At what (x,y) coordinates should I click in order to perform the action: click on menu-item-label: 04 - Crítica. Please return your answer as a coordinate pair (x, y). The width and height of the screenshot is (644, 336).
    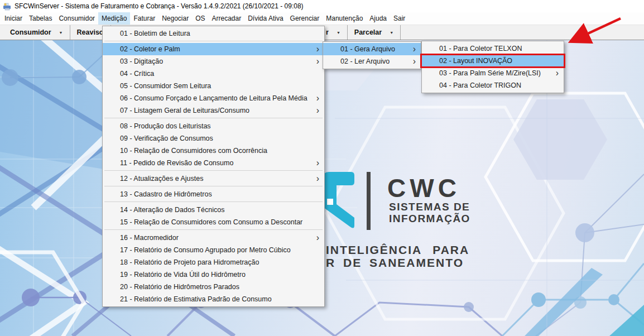
    Looking at the image, I should click on (137, 74).